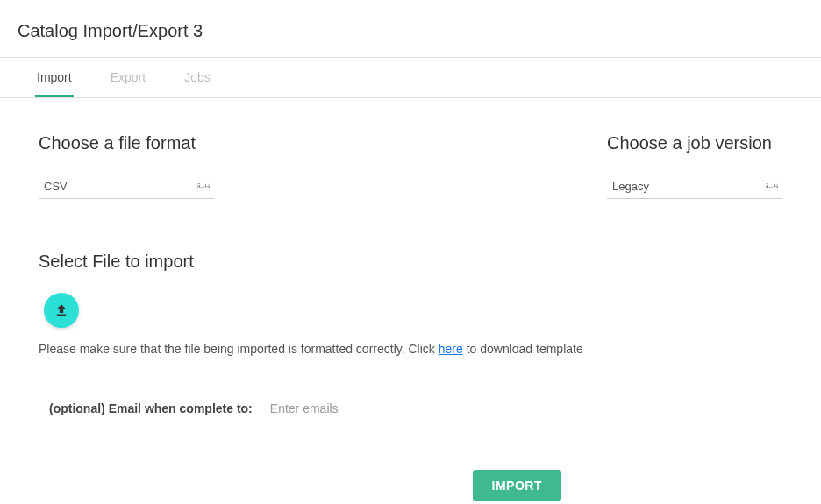 The height and width of the screenshot is (504, 821). What do you see at coordinates (56, 186) in the screenshot?
I see `file-format-value: CSV` at bounding box center [56, 186].